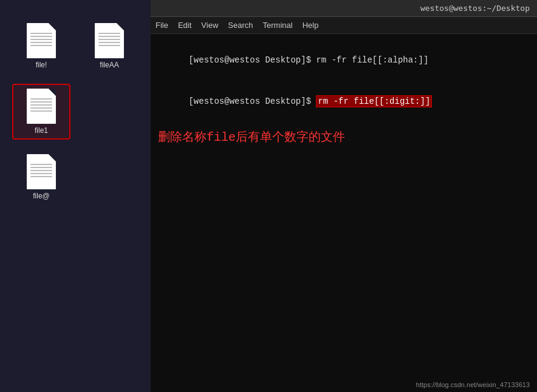 The width and height of the screenshot is (537, 392). What do you see at coordinates (41, 177) in the screenshot?
I see `file-item-file-at: file@` at bounding box center [41, 177].